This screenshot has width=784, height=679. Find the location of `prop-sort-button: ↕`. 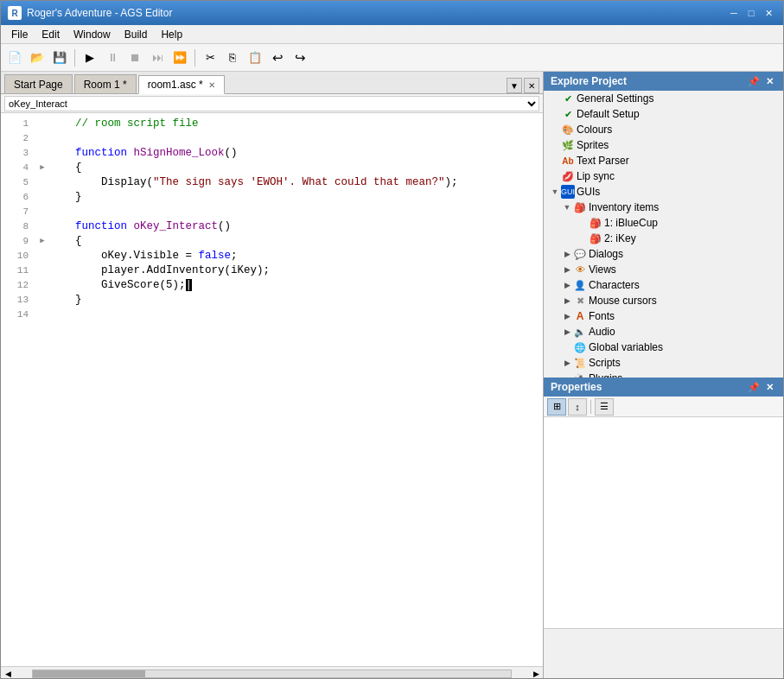

prop-sort-button: ↕ is located at coordinates (577, 407).